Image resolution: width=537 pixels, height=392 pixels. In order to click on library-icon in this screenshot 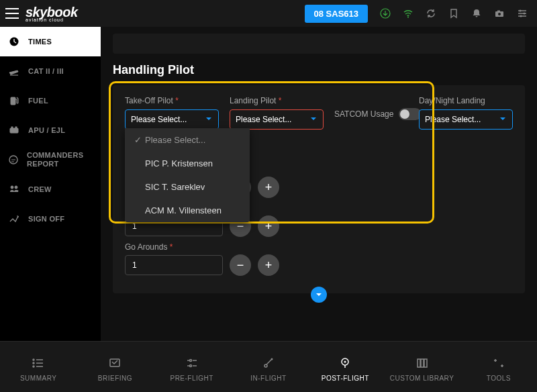, I will do `click(422, 363)`.